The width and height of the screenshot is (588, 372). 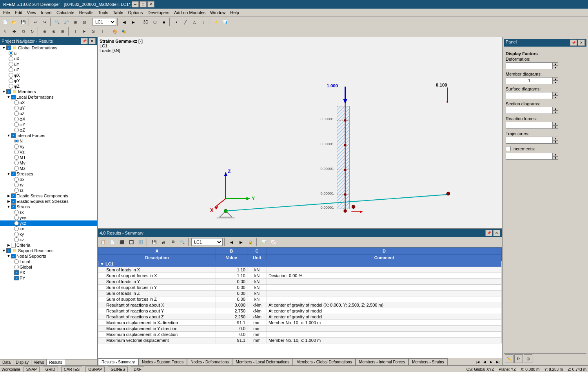 I want to click on tree-vz: Vz, so click(x=49, y=152).